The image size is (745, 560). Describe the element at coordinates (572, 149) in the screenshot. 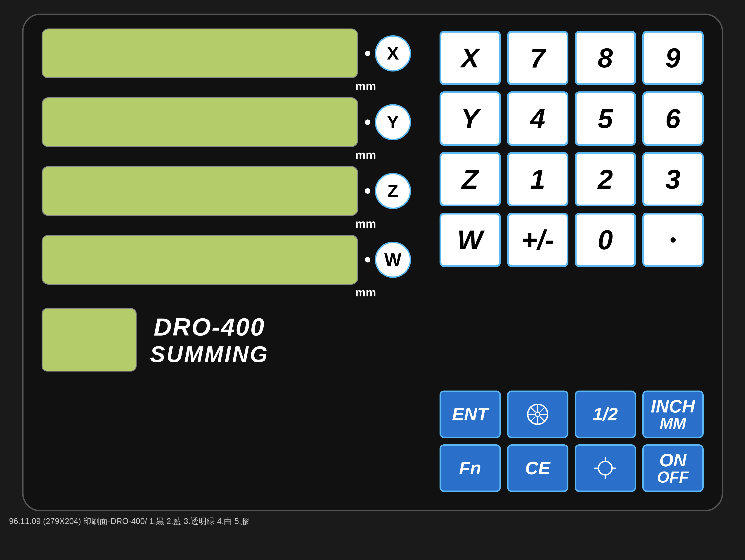

I see `numpad-grid: X 7 8 9 Y 4 5 6 Z 1 2 3 W +/- 0 •` at that location.